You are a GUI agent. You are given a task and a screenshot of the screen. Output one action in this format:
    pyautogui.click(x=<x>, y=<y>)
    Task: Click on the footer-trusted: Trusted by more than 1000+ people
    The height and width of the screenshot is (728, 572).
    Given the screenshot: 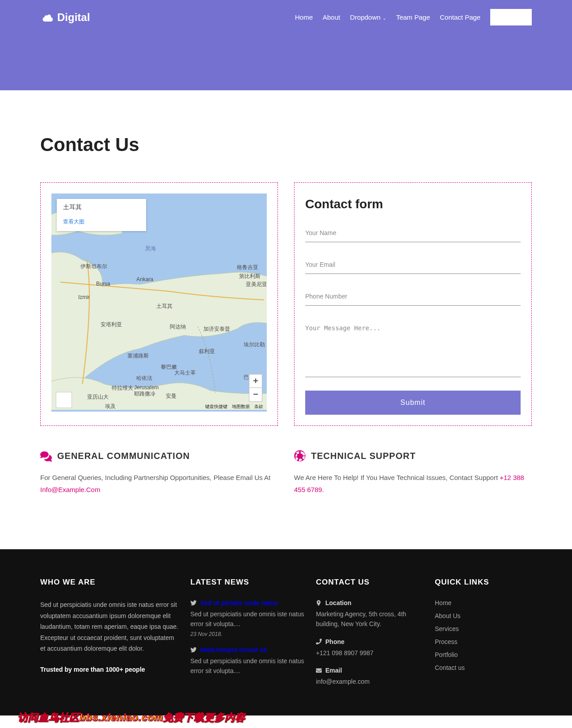 What is the action you would take?
    pyautogui.click(x=109, y=669)
    